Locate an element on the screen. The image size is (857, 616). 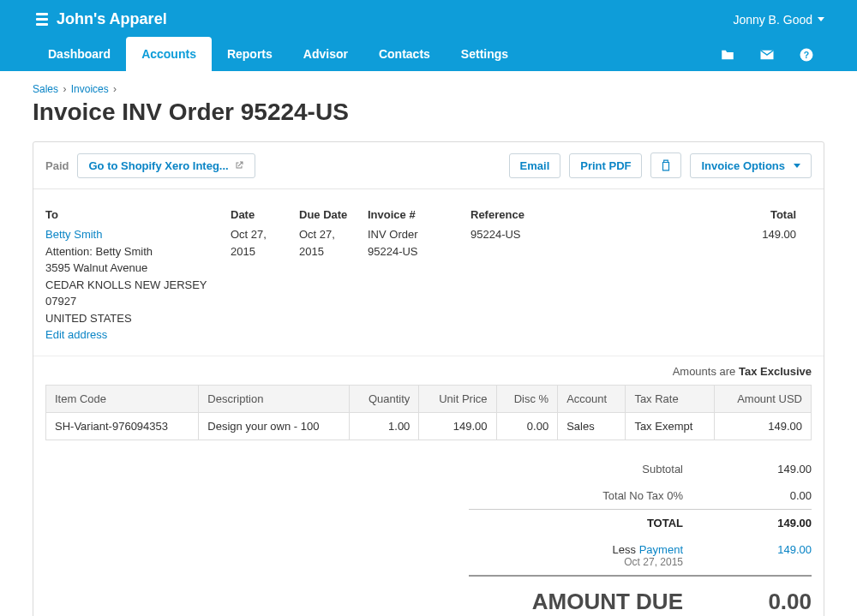
cell-tax-rate: Tax Exempt is located at coordinates (670, 426).